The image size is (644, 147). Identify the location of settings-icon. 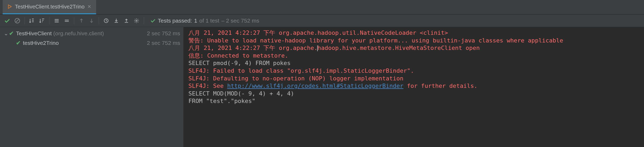
(137, 21).